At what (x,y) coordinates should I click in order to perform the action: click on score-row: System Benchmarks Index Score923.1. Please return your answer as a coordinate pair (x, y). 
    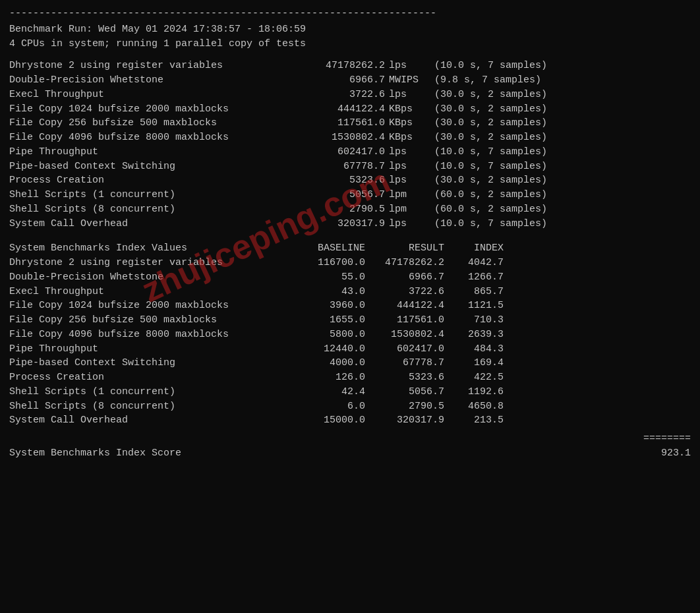
    Looking at the image, I should click on (350, 453).